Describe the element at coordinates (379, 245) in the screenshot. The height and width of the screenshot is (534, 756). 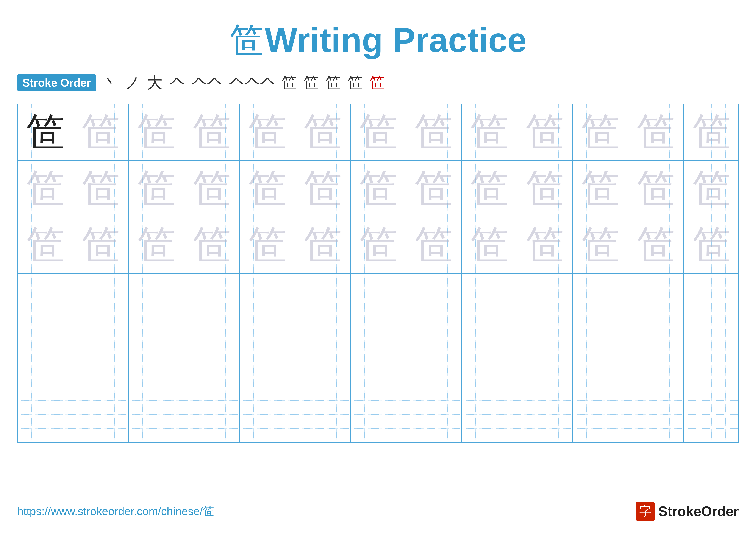
I see `grid-cell-3-7: 笸` at that location.